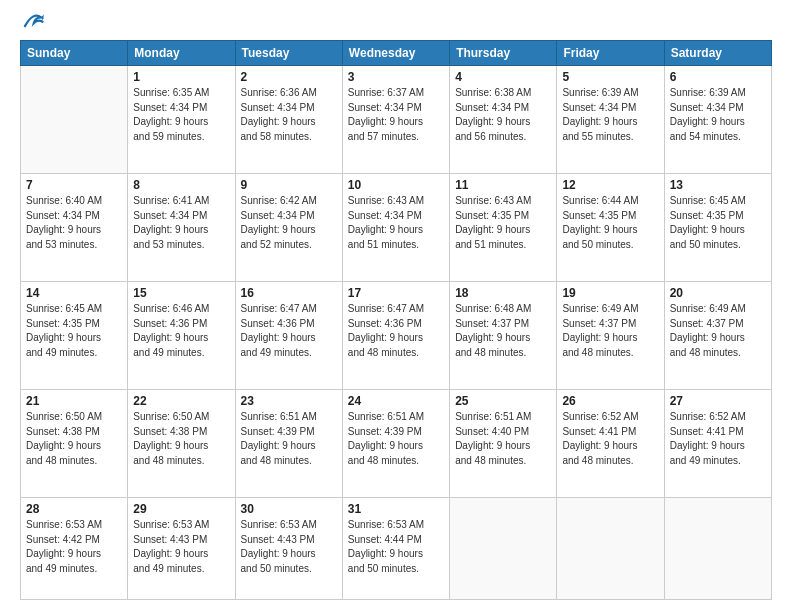  I want to click on calendar-cell: 13Sunrise: 6:45 AMSunset: 4:35 PMDayligh…, so click(718, 228).